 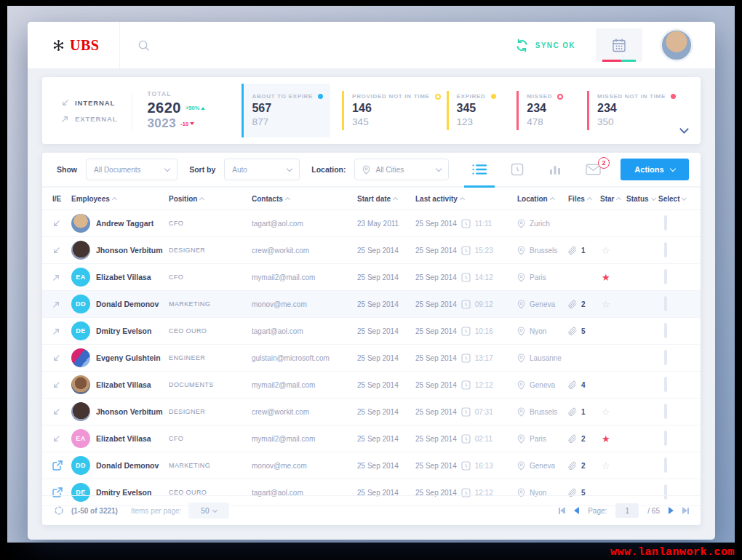 I want to click on stat-card-provided-not-in-time: PROVIDED NOT IN TIME146345, so click(x=391, y=111).